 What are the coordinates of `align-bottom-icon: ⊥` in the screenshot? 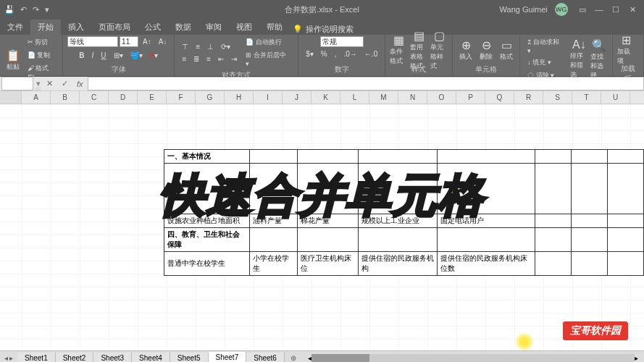 It's located at (210, 46).